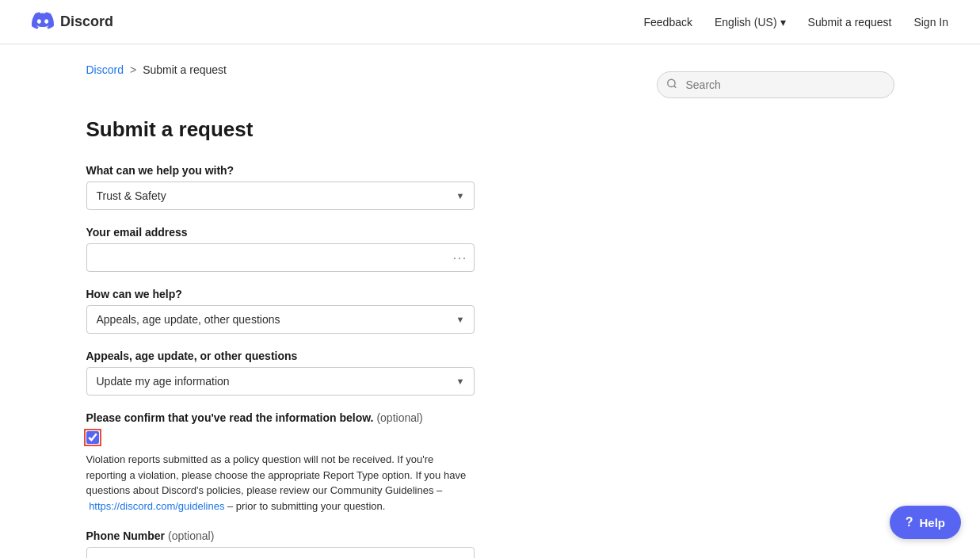  What do you see at coordinates (931, 22) in the screenshot?
I see `sign-in-link: Sign In` at bounding box center [931, 22].